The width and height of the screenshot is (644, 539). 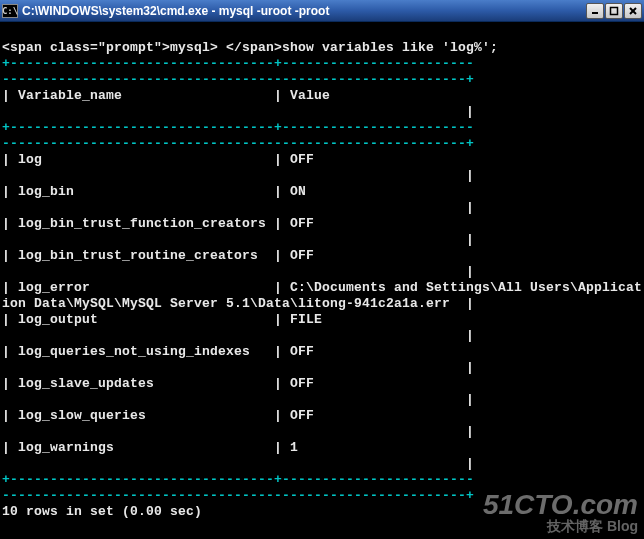 What do you see at coordinates (166, 11) in the screenshot?
I see `titlebar-left: C:\ C:\WINDOWS\system32\cmd.exe - mysql …` at bounding box center [166, 11].